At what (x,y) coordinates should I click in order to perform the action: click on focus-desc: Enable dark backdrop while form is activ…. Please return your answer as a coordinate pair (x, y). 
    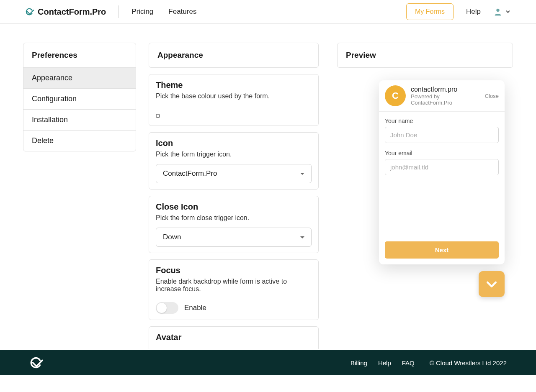
    Looking at the image, I should click on (234, 285).